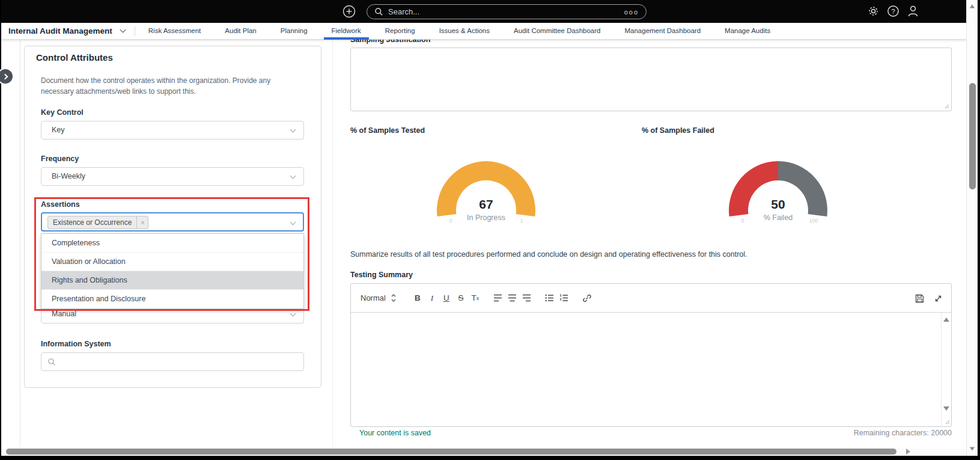  I want to click on editor-toolbar-right, so click(929, 298).